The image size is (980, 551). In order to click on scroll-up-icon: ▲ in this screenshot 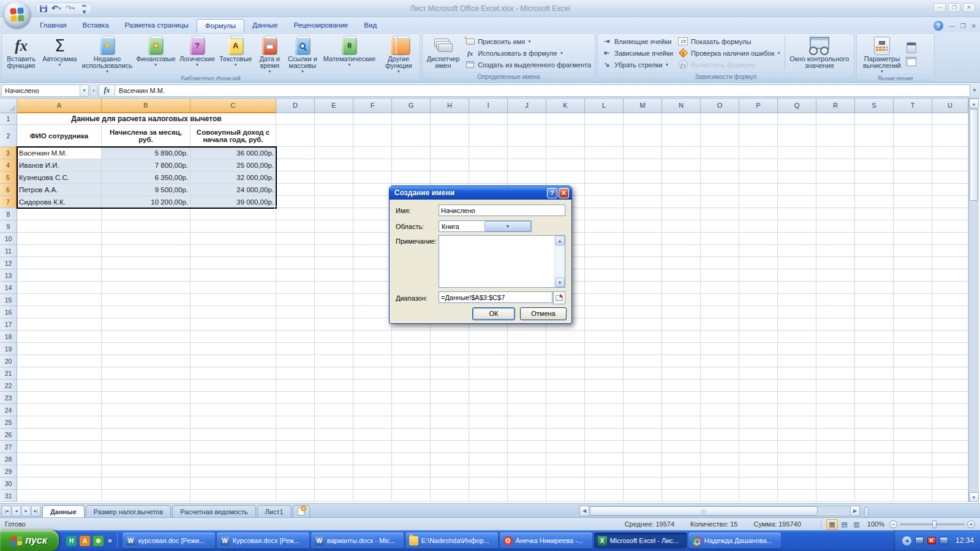, I will do `click(560, 241)`.